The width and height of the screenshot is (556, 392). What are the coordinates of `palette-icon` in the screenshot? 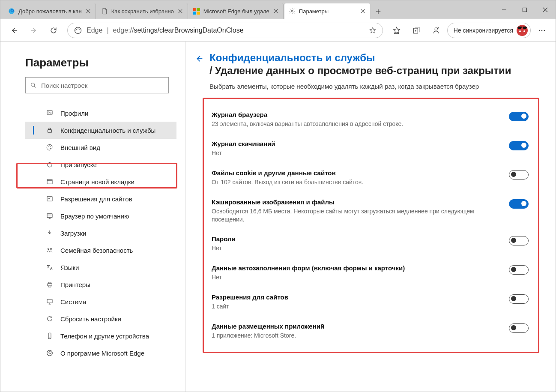 It's located at (50, 147).